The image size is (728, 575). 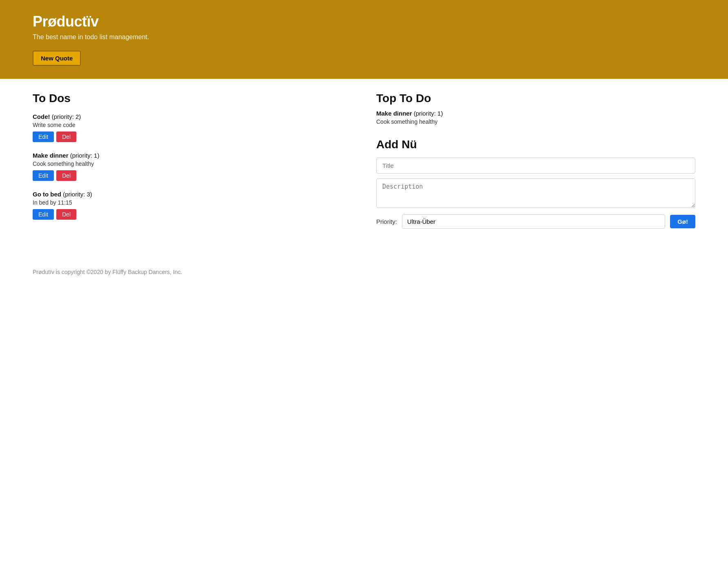 What do you see at coordinates (192, 125) in the screenshot?
I see `todo-description: Write some code` at bounding box center [192, 125].